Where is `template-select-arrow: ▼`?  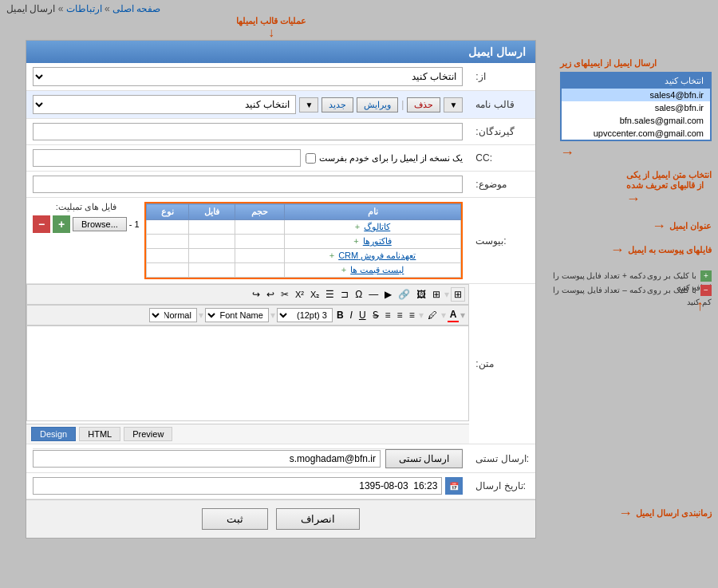 template-select-arrow: ▼ is located at coordinates (309, 105).